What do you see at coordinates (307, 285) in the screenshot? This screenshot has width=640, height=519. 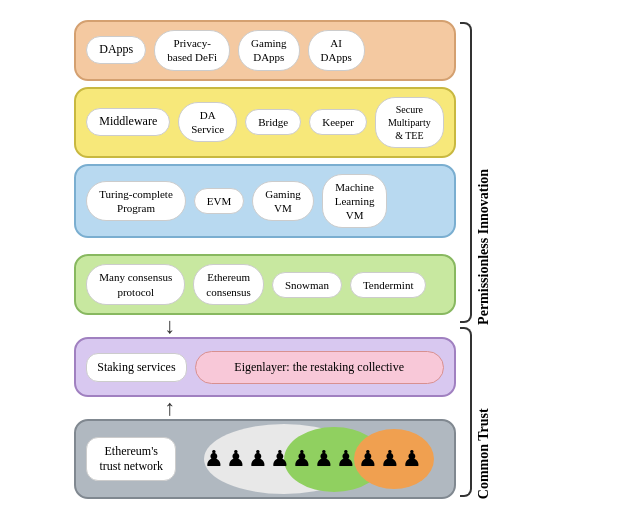 I see `consensus-chip-2: Snowman` at bounding box center [307, 285].